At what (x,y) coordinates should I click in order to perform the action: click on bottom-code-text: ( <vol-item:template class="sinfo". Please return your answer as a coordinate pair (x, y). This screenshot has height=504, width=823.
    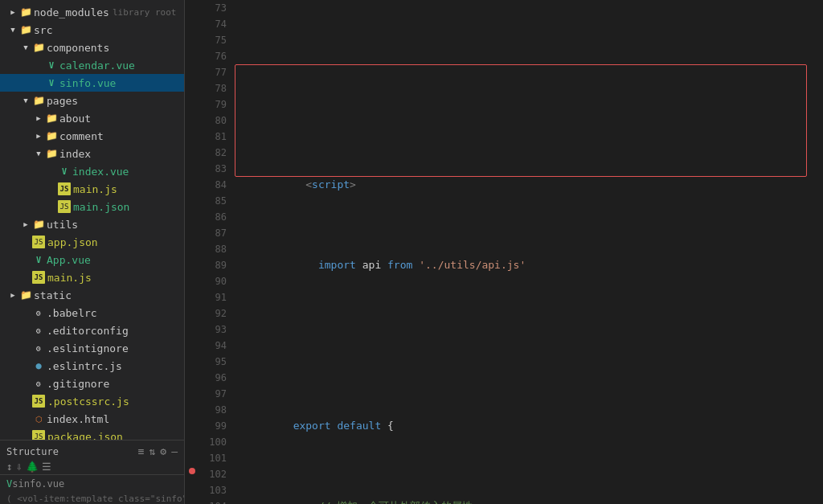
    Looking at the image, I should click on (95, 498).